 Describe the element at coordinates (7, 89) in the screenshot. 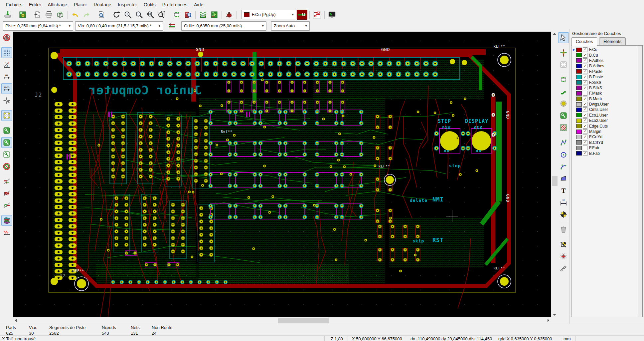

I see `units-mm-button: mm` at that location.